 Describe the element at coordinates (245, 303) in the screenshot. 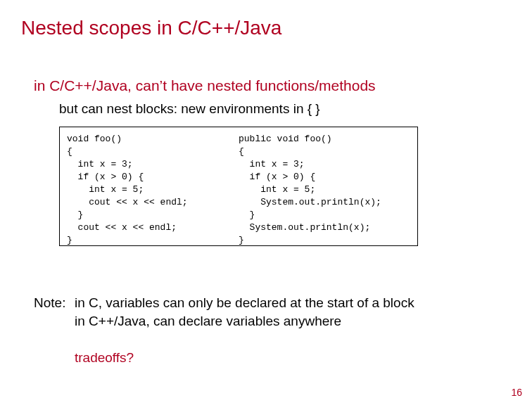

I see `note-line-1: in C, variables can only be declared at …` at that location.